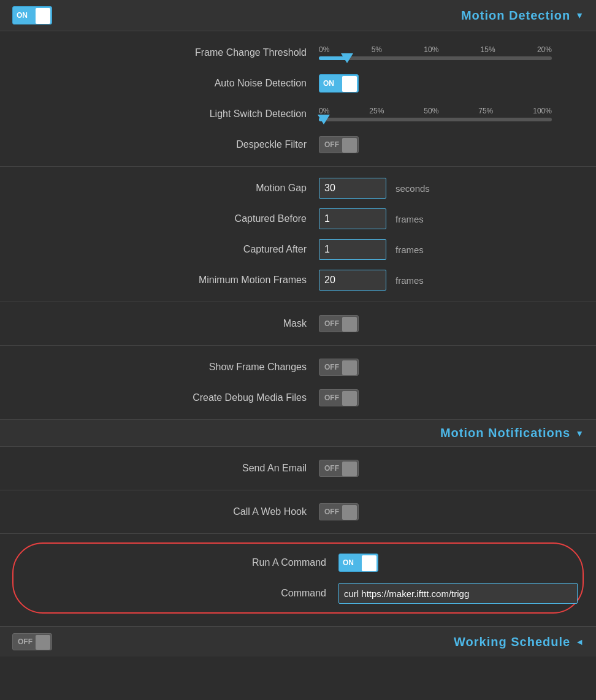 This screenshot has height=700, width=596. What do you see at coordinates (338, 324) in the screenshot?
I see `mask-control: OFF` at bounding box center [338, 324].